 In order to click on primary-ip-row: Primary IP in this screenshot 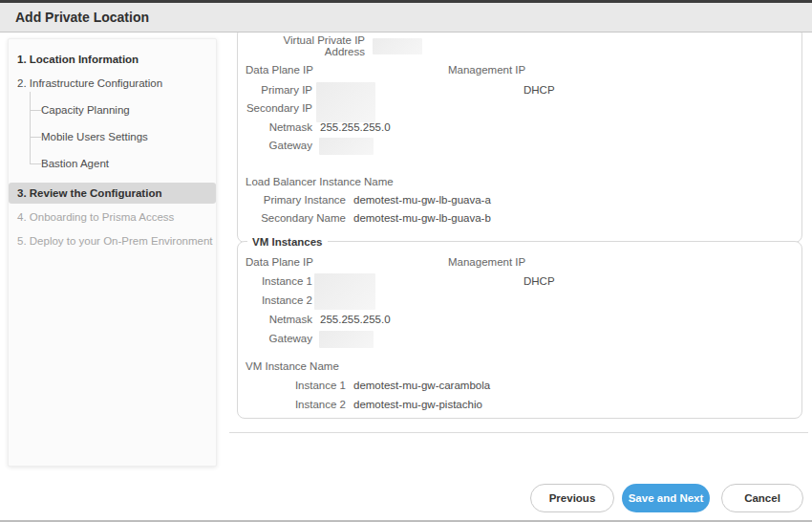, I will do `click(279, 90)`.